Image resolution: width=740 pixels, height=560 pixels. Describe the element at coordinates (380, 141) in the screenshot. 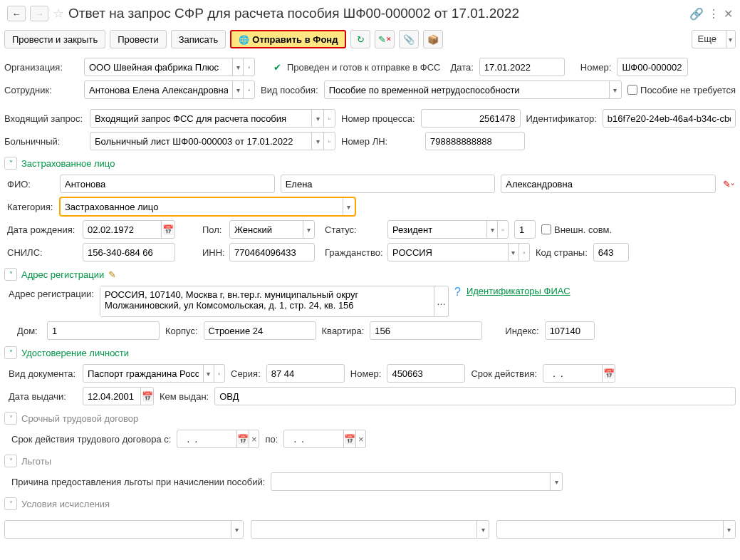

I see `ln-no-label: Номер ЛН:` at that location.